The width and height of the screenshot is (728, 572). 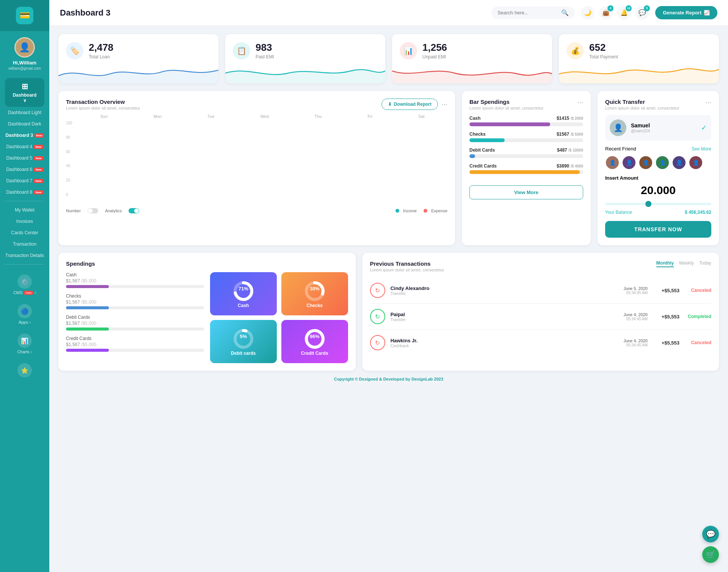 I want to click on selected-user: 👤 Samuel @sam224 ✓, so click(x=658, y=128).